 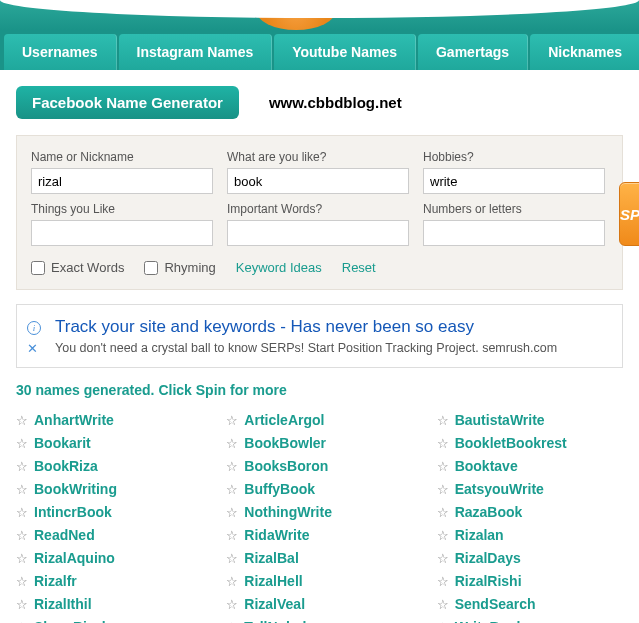 I want to click on result-item: ☆RizalDays, so click(x=530, y=558).